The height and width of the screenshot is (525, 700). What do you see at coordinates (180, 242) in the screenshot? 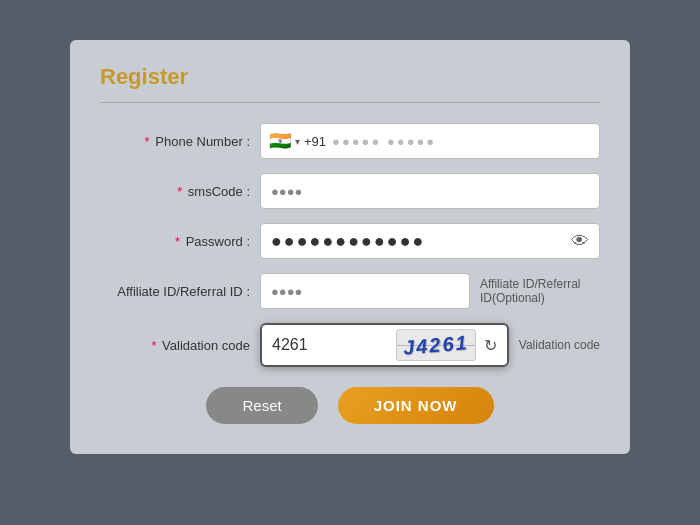
I see `password-label: * Password :` at bounding box center [180, 242].